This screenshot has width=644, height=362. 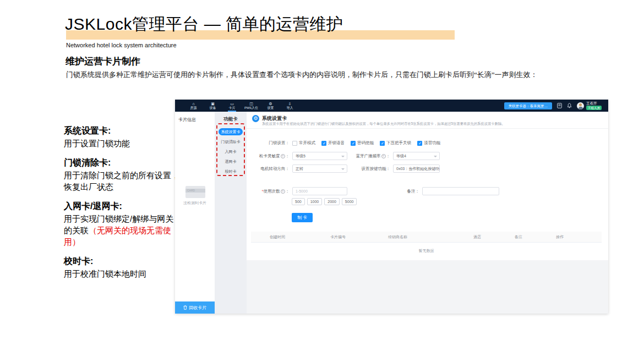 I want to click on note-title: 门锁清除卡:, so click(x=122, y=163).